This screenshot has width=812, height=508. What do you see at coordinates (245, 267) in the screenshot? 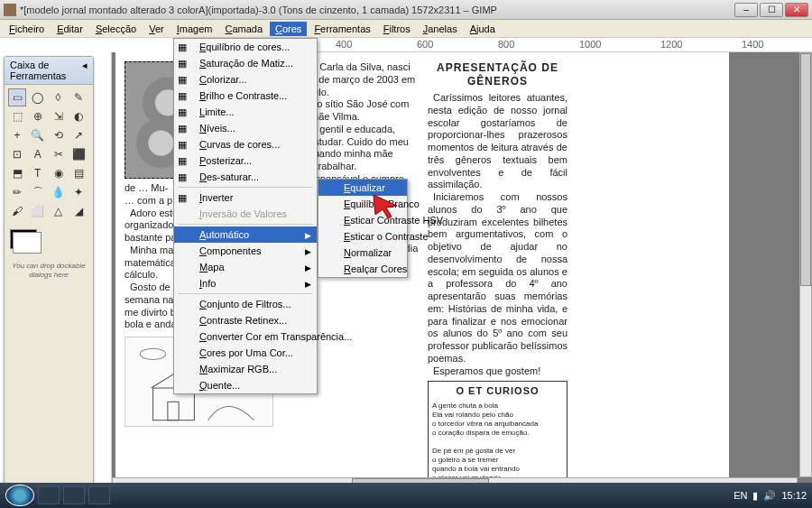
I see `menuitem-mapa: Mapa▶` at bounding box center [245, 267].